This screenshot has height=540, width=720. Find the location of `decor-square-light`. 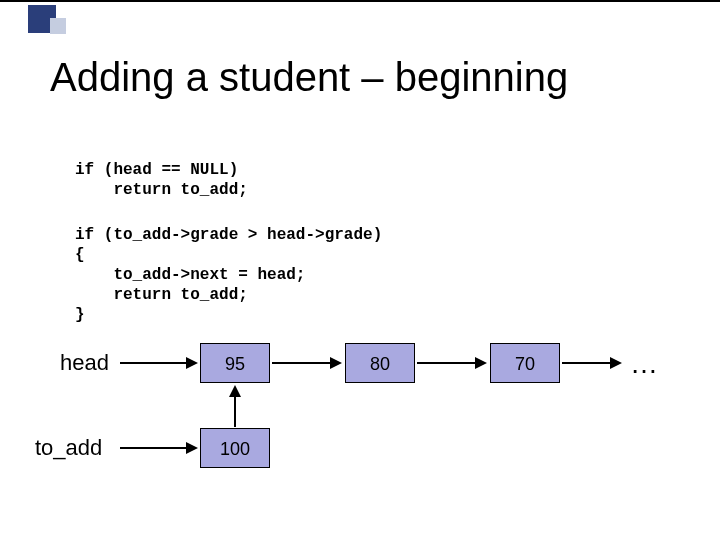

decor-square-light is located at coordinates (58, 26).